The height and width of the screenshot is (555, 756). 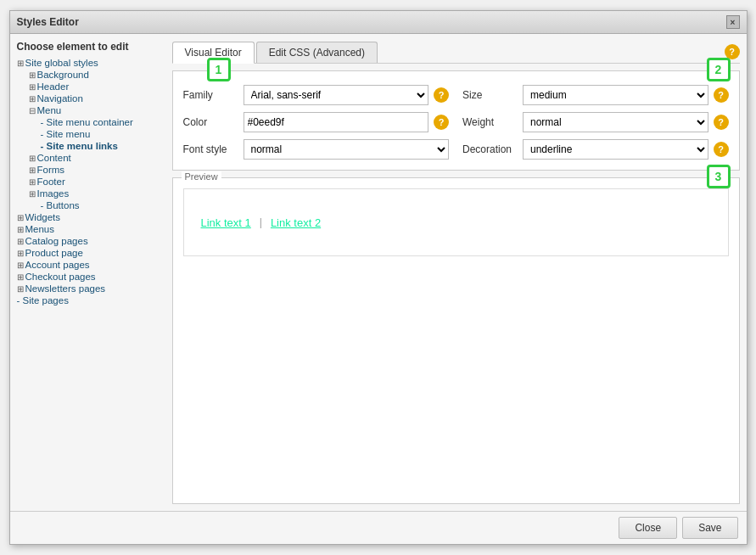 What do you see at coordinates (295, 222) in the screenshot?
I see `preview-link-2: Link text 2` at bounding box center [295, 222].